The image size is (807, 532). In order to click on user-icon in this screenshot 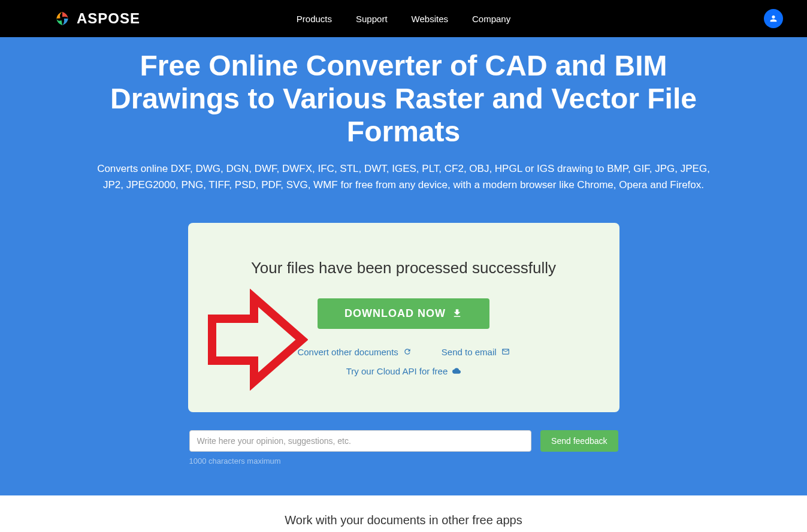, I will do `click(773, 19)`.